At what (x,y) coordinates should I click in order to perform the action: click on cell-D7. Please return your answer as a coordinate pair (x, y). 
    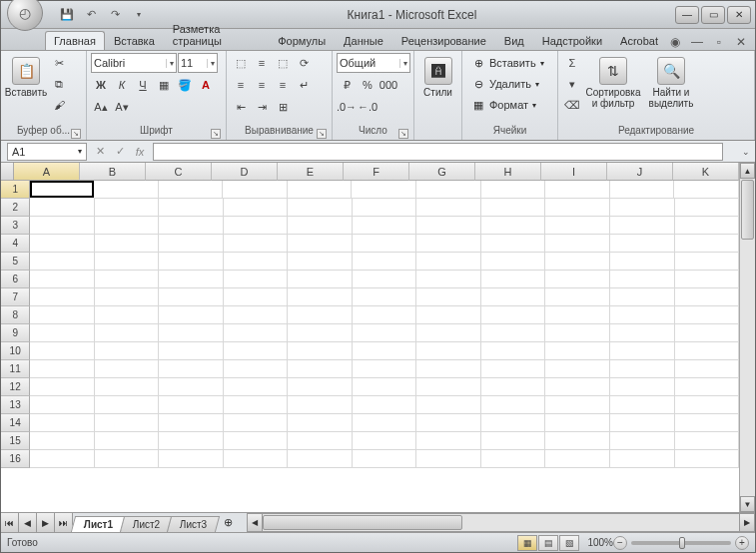
    Looking at the image, I should click on (256, 297).